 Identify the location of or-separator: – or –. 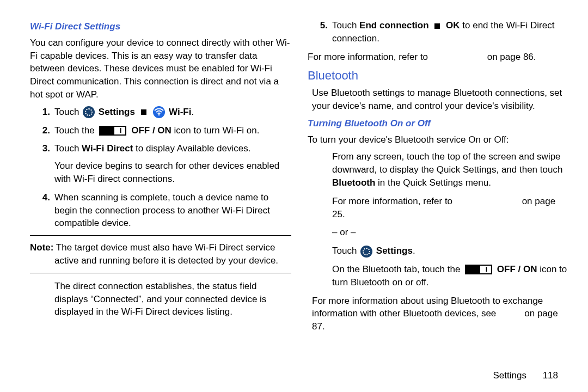
(438, 232).